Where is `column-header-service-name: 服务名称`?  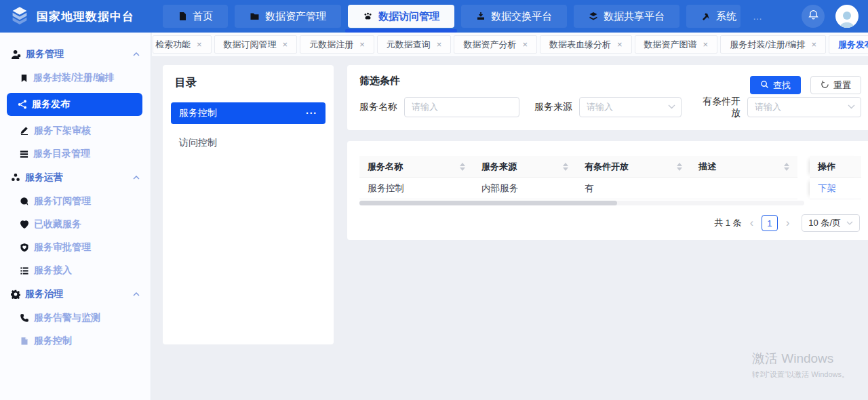 column-header-service-name: 服务名称 is located at coordinates (416, 167).